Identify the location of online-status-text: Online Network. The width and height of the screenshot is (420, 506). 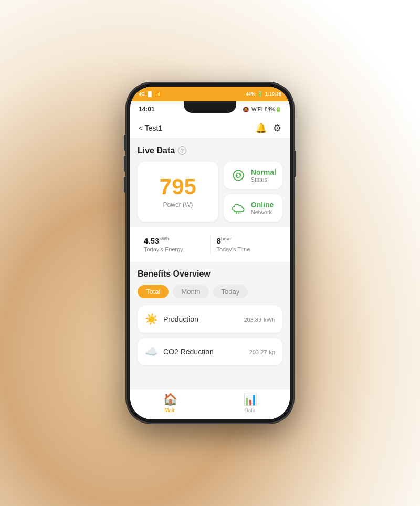
(262, 208).